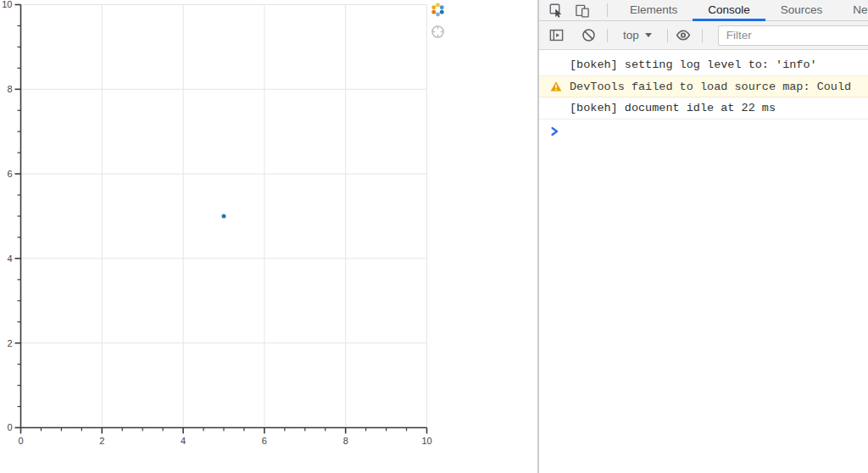 Image resolution: width=868 pixels, height=473 pixels. Describe the element at coordinates (729, 10) in the screenshot. I see `tab-console: Console` at that location.